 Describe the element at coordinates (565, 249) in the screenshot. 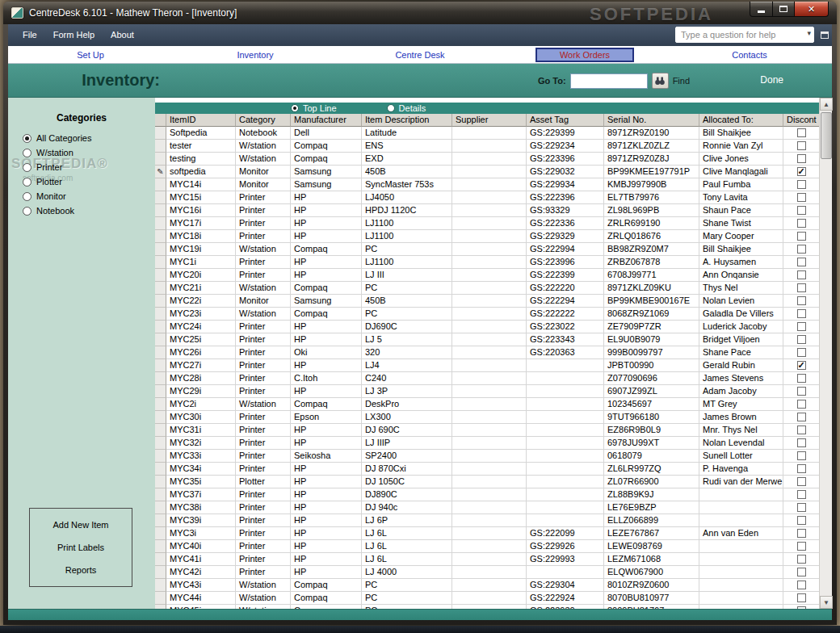

I see `cell-asset-tag: GS:222994` at that location.